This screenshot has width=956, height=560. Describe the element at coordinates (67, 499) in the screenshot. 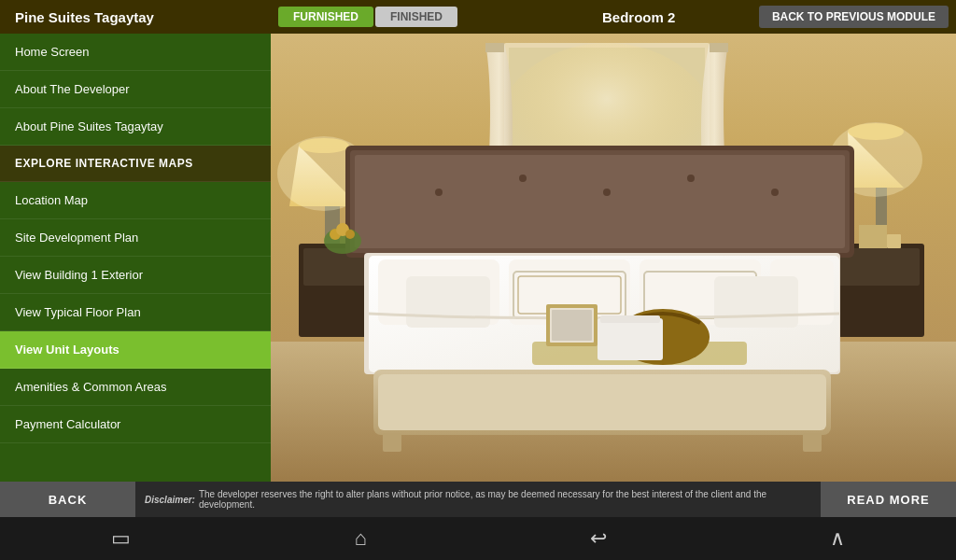

I see `back-button: BACK` at that location.